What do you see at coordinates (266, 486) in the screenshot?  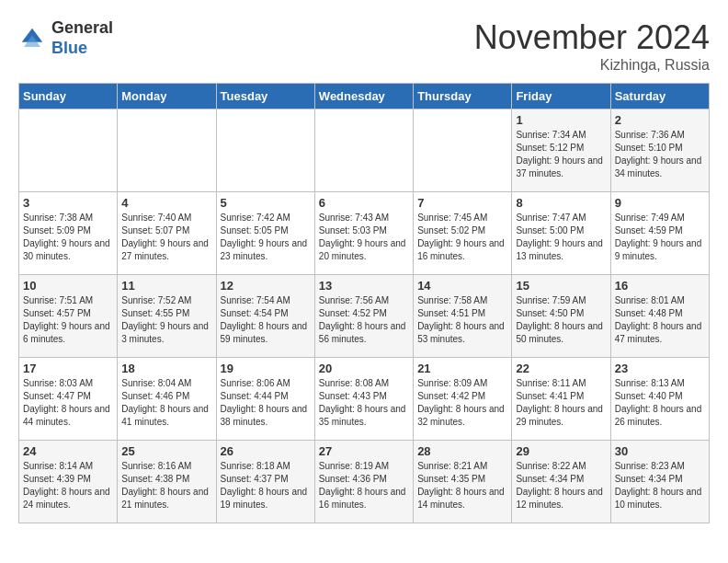 I see `day-info: Sunrise: 8:18 AMSunset: 4:37 PMDaylight:…` at bounding box center [266, 486].